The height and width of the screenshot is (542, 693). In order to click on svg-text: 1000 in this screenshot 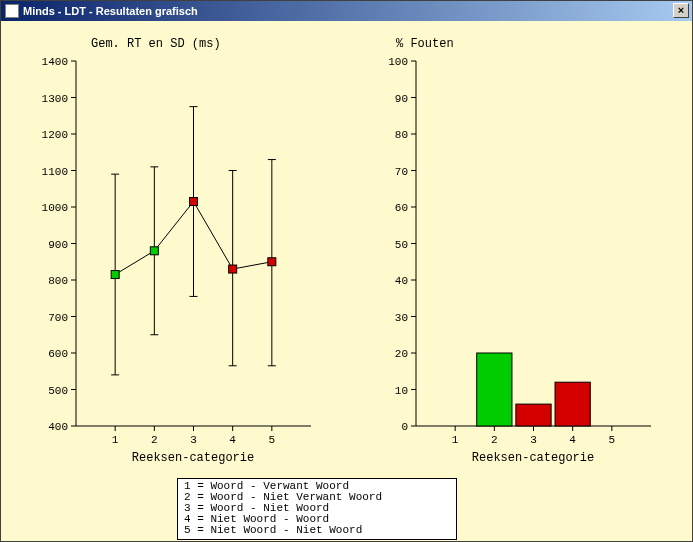, I will do `click(55, 208)`.